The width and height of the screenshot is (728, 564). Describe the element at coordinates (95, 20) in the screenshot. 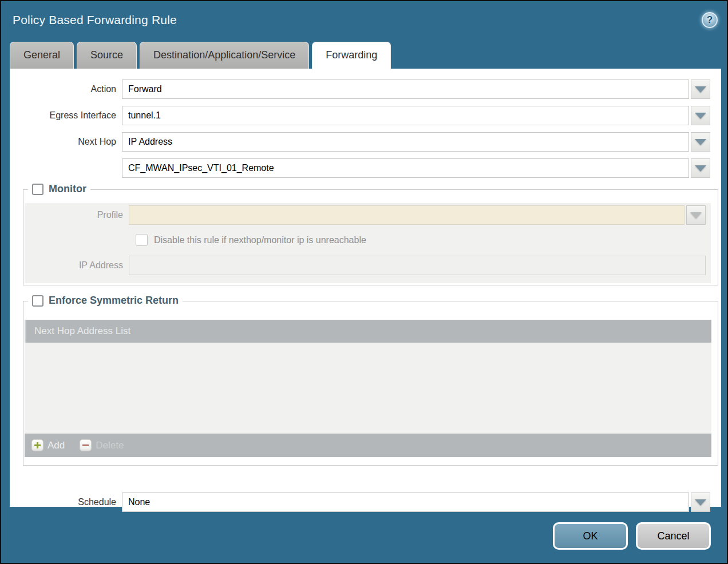

I see `dialog-title: Policy Based Forwarding Rule` at that location.